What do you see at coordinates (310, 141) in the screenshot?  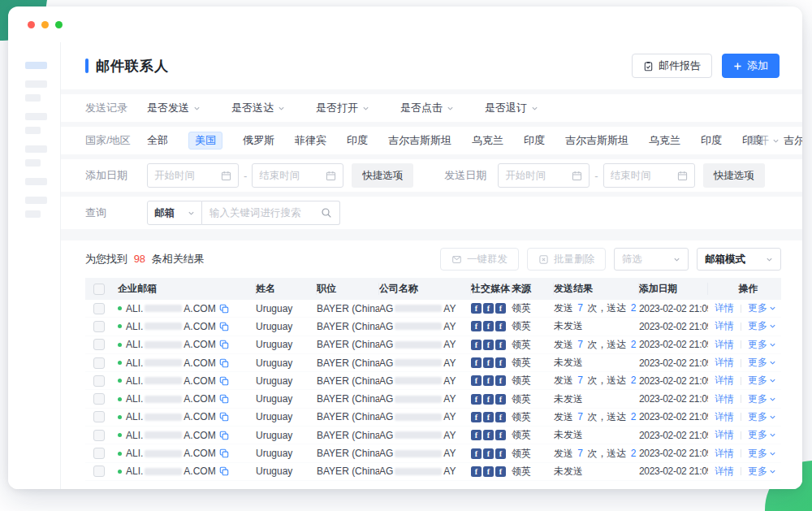 I see `country-filter-item: 菲律宾` at bounding box center [310, 141].